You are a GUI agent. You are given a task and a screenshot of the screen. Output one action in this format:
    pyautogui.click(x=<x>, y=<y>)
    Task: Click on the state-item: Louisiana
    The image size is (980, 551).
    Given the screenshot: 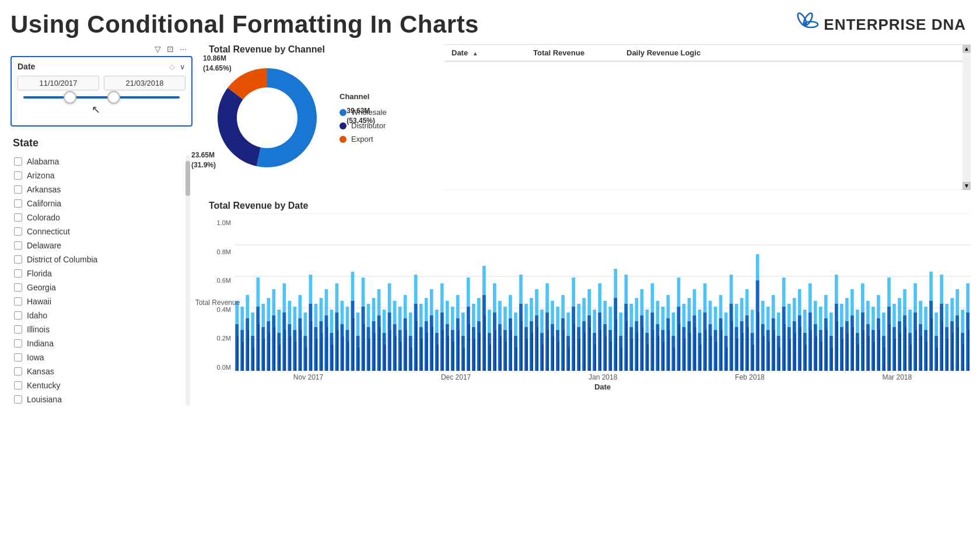 What is the action you would take?
    pyautogui.click(x=97, y=399)
    